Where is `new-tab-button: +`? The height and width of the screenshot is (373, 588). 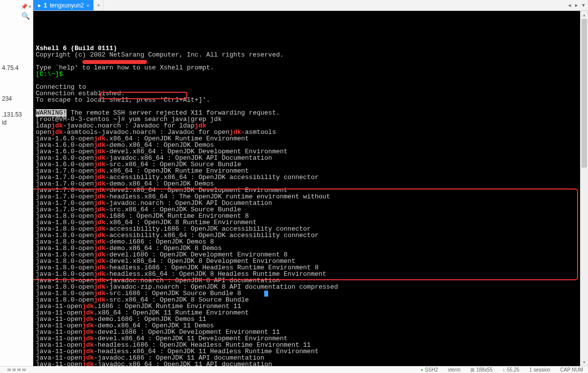 new-tab-button: + is located at coordinates (98, 5).